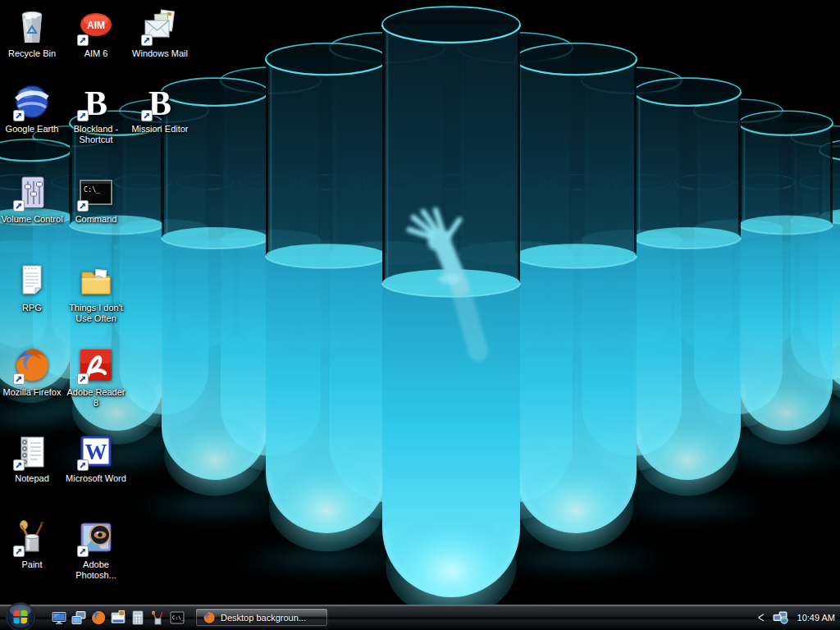 The image size is (840, 630). I want to click on desktop-icon-label: Paint, so click(32, 564).